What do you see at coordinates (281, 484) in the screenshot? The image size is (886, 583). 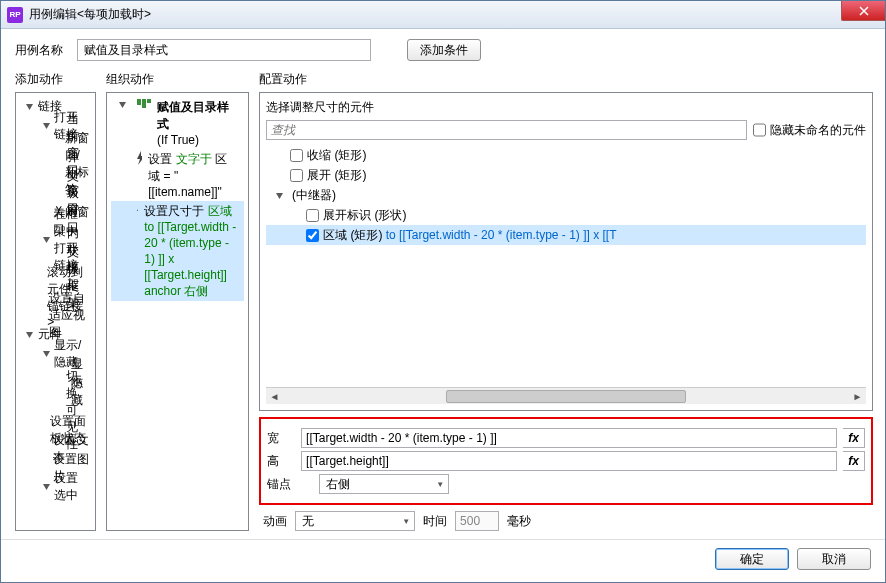 I see `anchor-label: 锚点` at bounding box center [281, 484].